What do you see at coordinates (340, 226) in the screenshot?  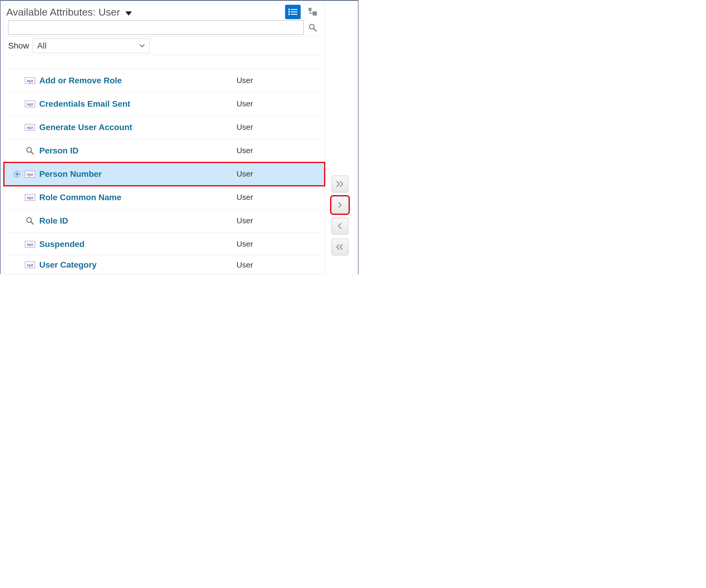 I see `remove-one-button` at bounding box center [340, 226].